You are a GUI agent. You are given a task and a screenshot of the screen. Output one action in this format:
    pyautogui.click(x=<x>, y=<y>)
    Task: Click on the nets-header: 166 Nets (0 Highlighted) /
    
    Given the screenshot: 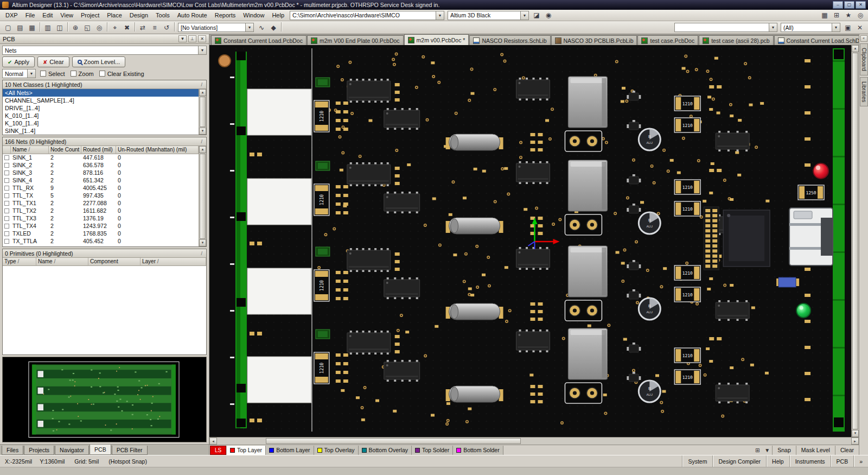 What is the action you would take?
    pyautogui.click(x=104, y=142)
    